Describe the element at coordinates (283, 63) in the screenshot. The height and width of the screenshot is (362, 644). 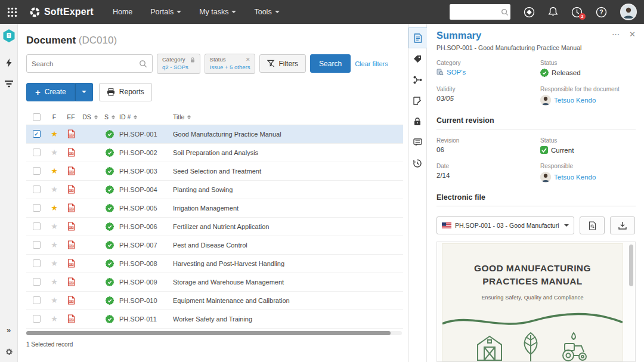
I see `filters-button: Filters` at that location.